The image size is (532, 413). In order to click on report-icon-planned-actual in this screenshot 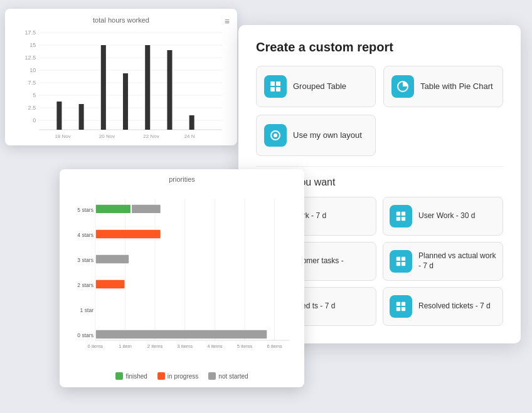, I will do `click(401, 261)`.